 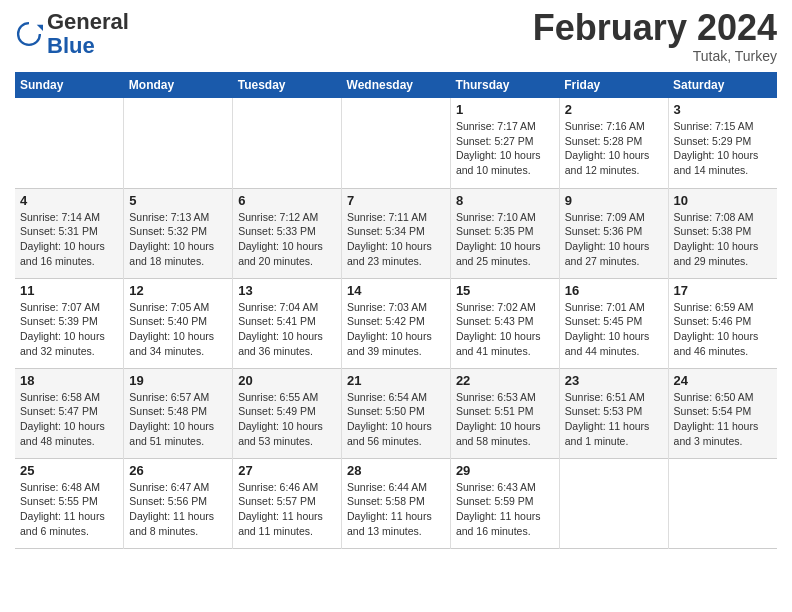 I want to click on calendar-cell: 4Sunrise: 7:14 AMSunset: 5:31 PMDaylight…, so click(x=70, y=233).